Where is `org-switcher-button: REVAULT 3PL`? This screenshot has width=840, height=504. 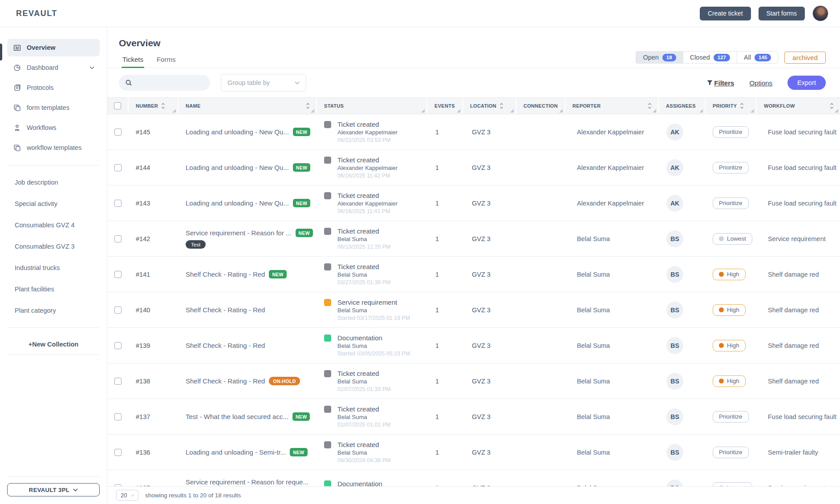
org-switcher-button: REVAULT 3PL is located at coordinates (53, 490).